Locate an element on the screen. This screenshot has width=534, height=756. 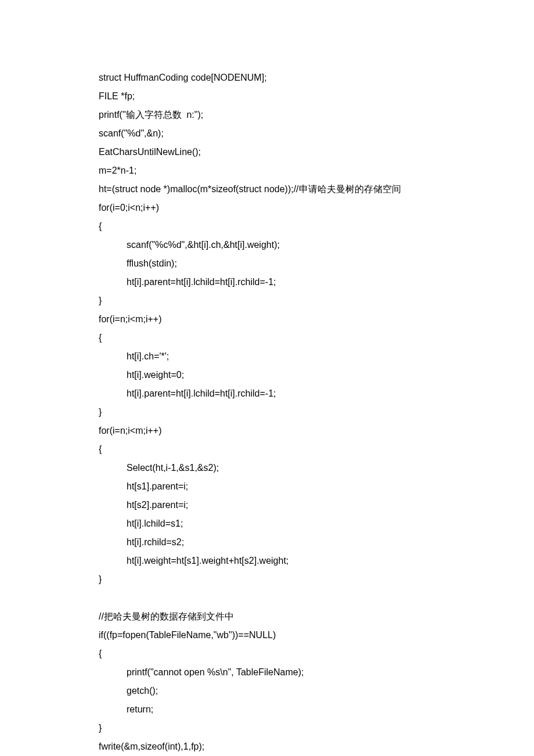
code-line: //把哈夫曼树的数据存储到文件中 is located at coordinates (267, 617).